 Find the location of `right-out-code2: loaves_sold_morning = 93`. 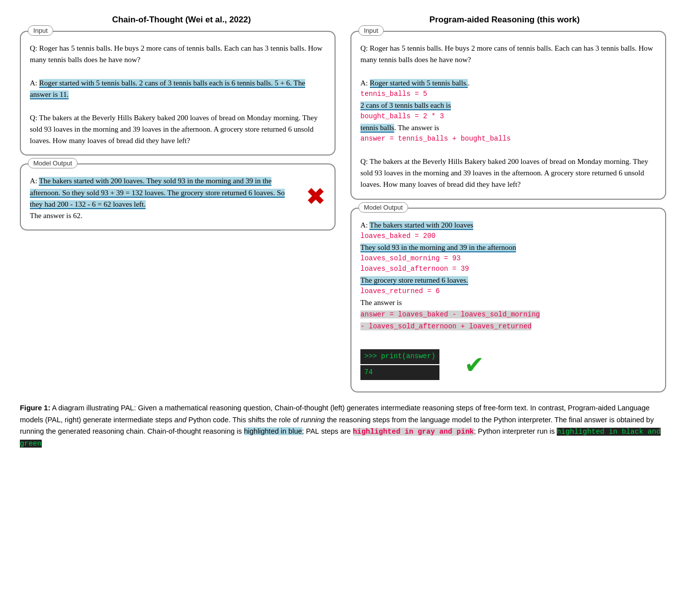

right-out-code2: loaves_sold_morning = 93 is located at coordinates (508, 259).